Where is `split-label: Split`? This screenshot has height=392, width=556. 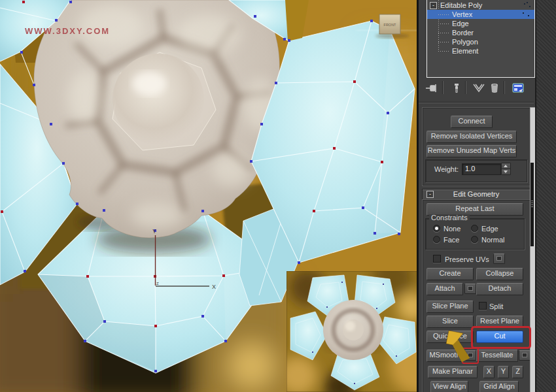 split-label: Split is located at coordinates (496, 306).